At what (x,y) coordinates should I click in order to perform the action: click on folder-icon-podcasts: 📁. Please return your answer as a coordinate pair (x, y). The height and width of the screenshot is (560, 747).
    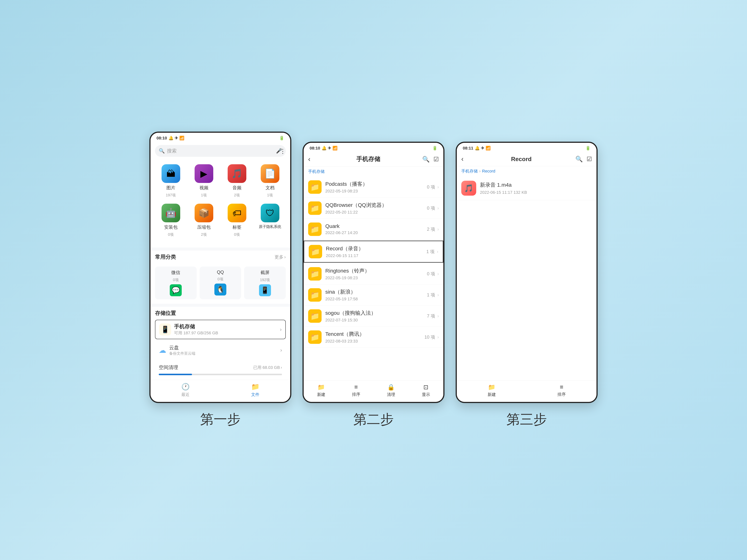
    Looking at the image, I should click on (315, 187).